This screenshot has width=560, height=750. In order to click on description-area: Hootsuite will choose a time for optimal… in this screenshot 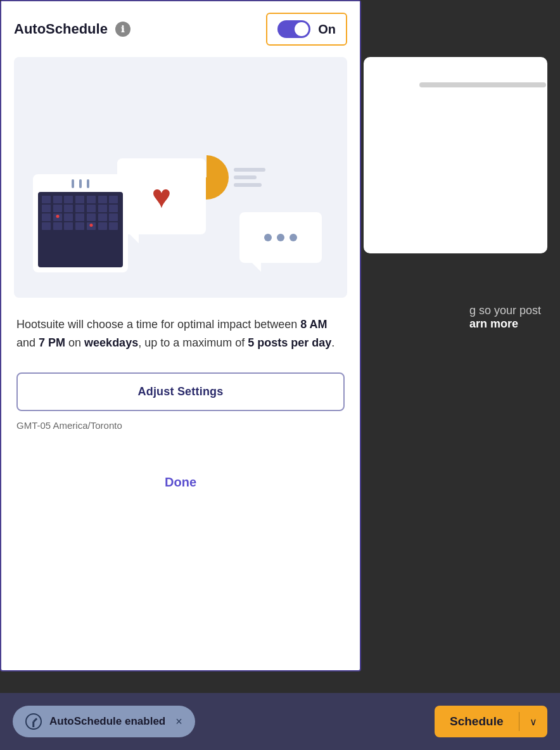, I will do `click(181, 330)`.